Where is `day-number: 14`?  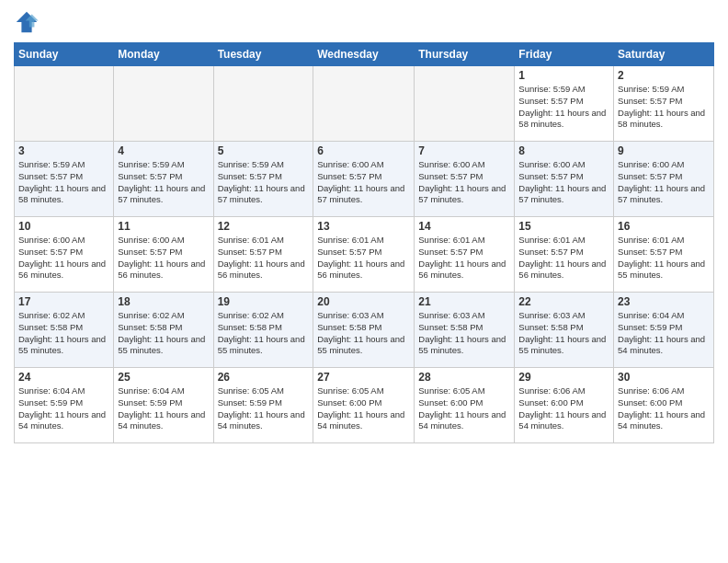 day-number: 14 is located at coordinates (464, 226).